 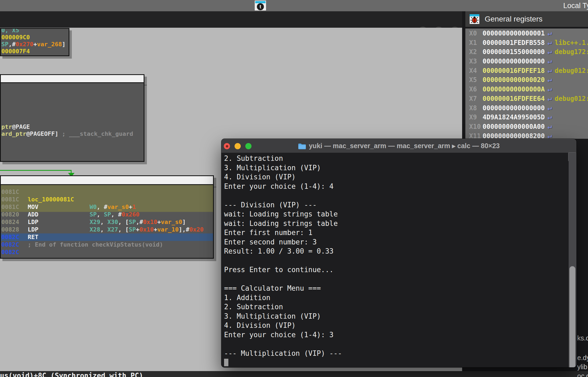 What do you see at coordinates (51, 200) in the screenshot?
I see `asm-mnemonic: loc_10000081C` at bounding box center [51, 200].